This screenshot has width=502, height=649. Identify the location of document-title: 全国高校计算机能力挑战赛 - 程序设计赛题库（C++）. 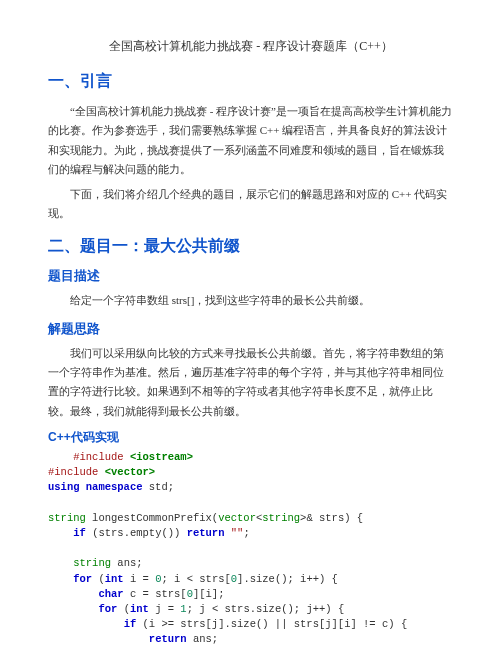
(251, 46).